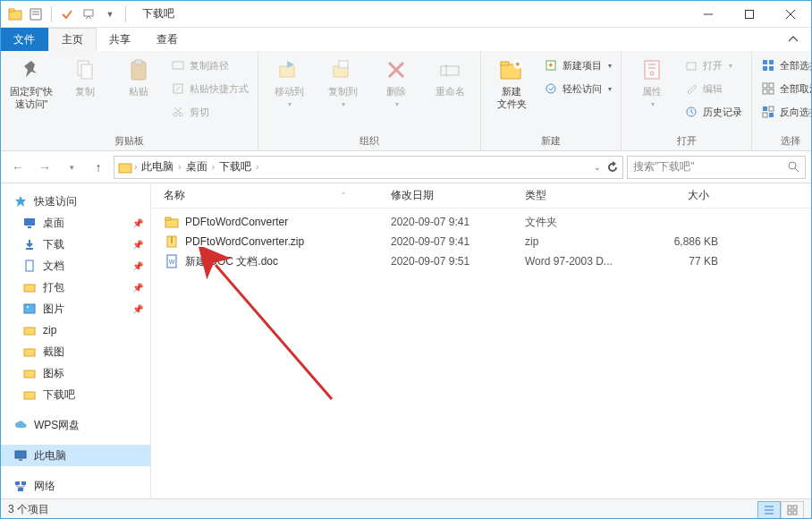 The image size is (812, 519). I want to click on delete-button: 删除▾, so click(396, 81).